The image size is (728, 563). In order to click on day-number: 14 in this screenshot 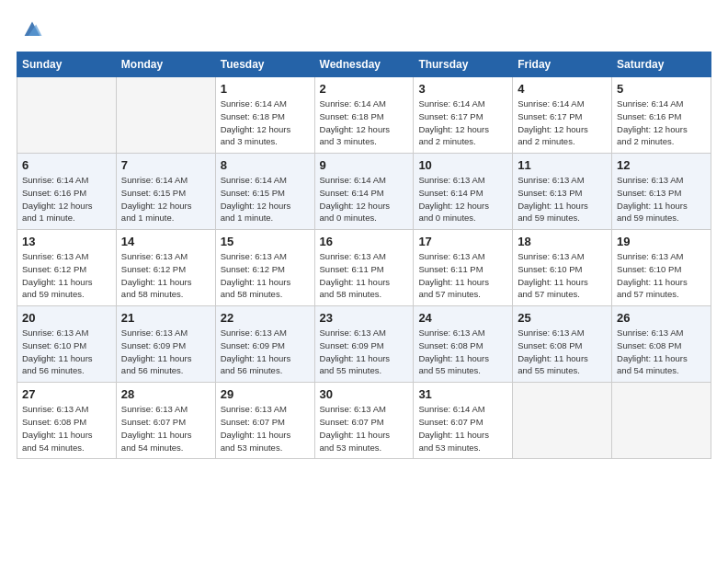, I will do `click(165, 241)`.